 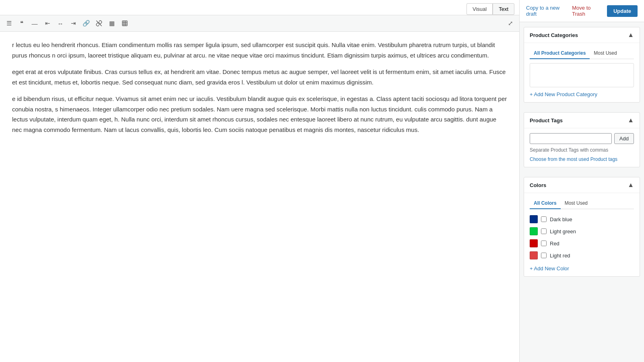 What do you see at coordinates (545, 204) in the screenshot?
I see `tab-all-colors: All Colors` at bounding box center [545, 204].